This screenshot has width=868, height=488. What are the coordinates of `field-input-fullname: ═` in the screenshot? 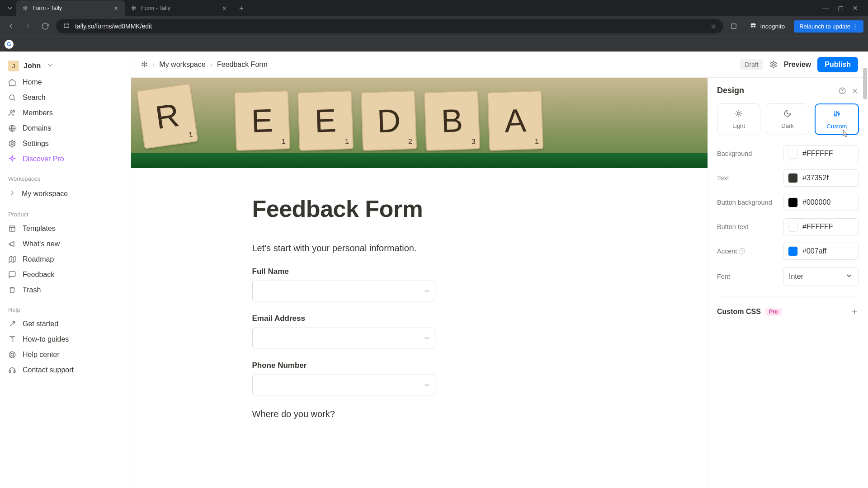 It's located at (344, 291).